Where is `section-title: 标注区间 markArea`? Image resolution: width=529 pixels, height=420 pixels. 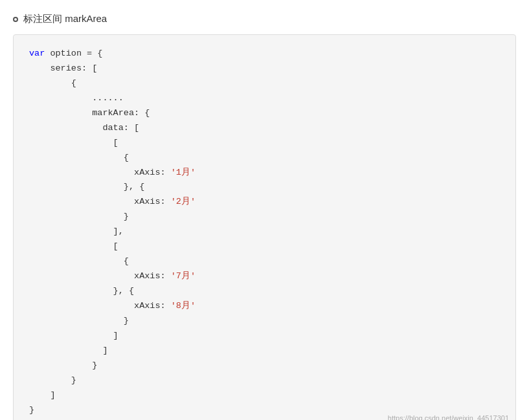
section-title: 标注区间 markArea is located at coordinates (65, 19).